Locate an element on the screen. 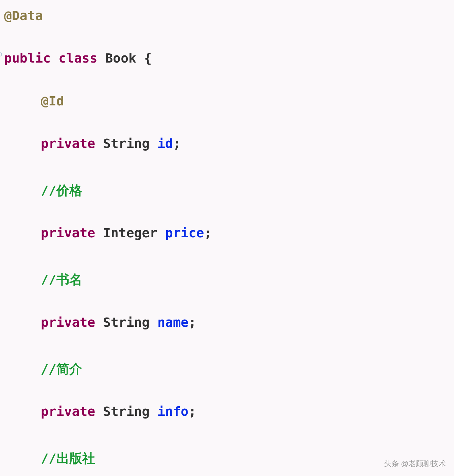 The height and width of the screenshot is (476, 454). type-integer: Integer is located at coordinates (130, 233).